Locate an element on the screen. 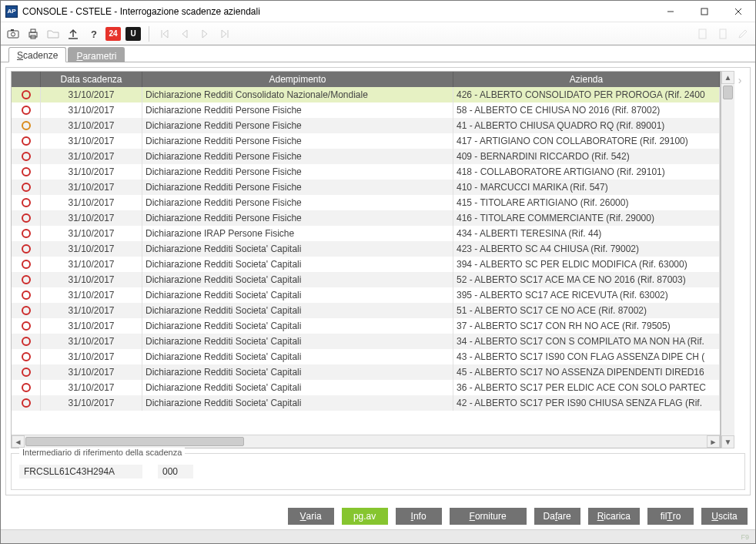 The image size is (756, 544). grid-header-date: Data scadenza is located at coordinates (92, 79).